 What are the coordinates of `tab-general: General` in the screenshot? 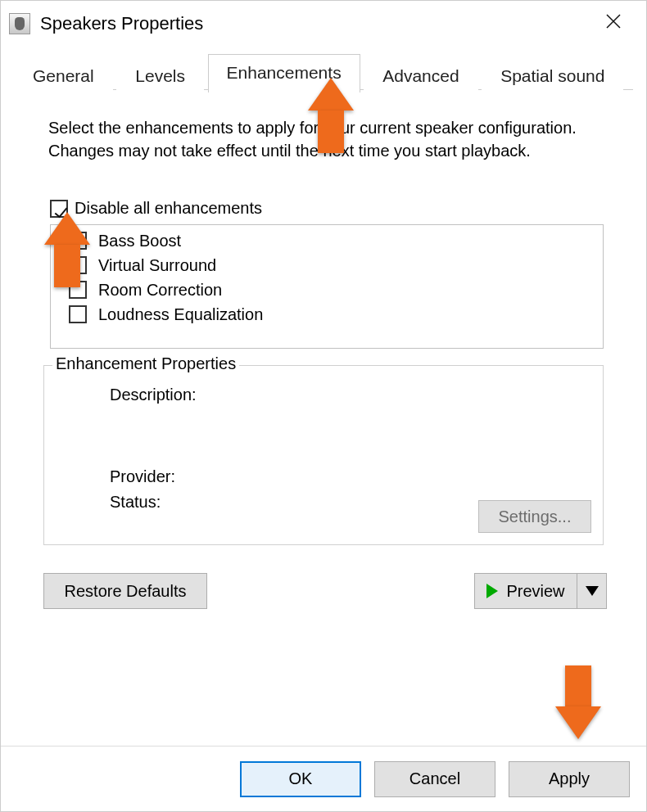 It's located at (64, 77).